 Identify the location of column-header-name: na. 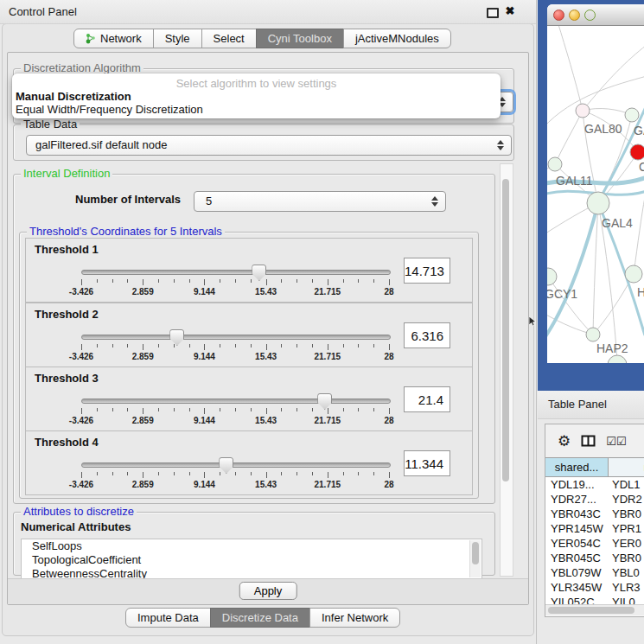
(626, 467).